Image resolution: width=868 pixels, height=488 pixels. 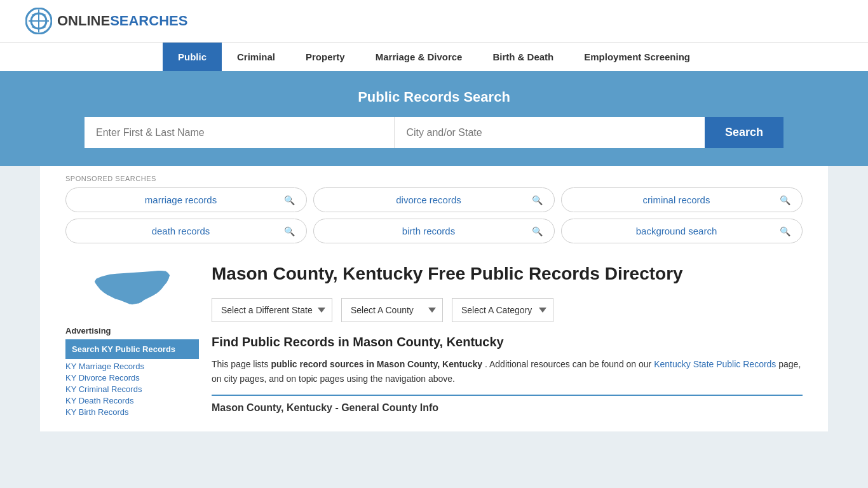 What do you see at coordinates (434, 215) in the screenshot?
I see `sponsored-grid: marriage records 🔍 divorce records 🔍 cri…` at bounding box center [434, 215].